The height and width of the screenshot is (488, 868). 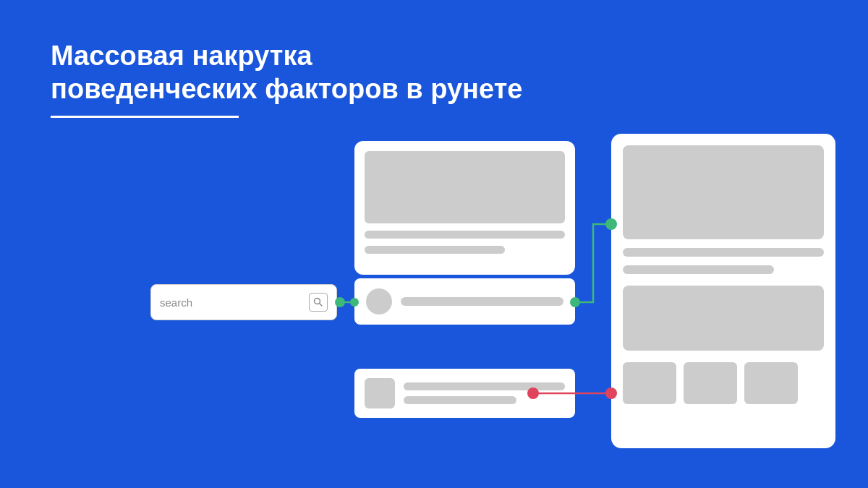 I want to click on title-underline, so click(x=145, y=117).